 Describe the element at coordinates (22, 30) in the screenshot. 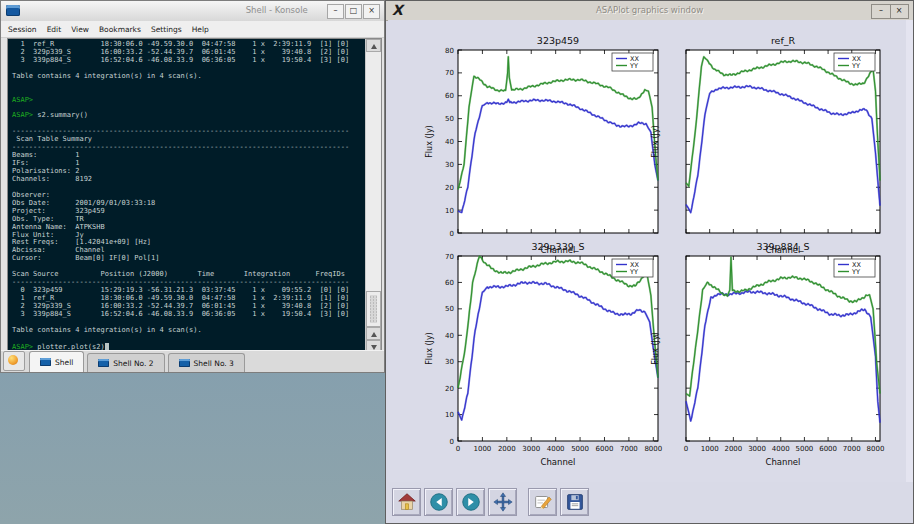

I see `menu-item-session: Session` at that location.